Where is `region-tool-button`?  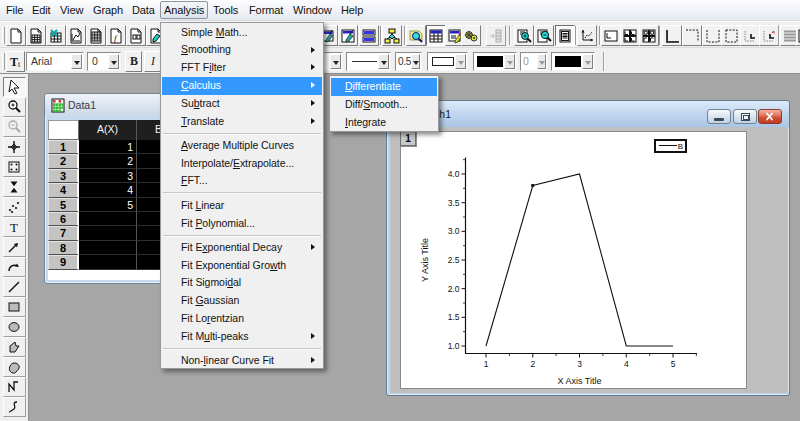 region-tool-button is located at coordinates (14, 367).